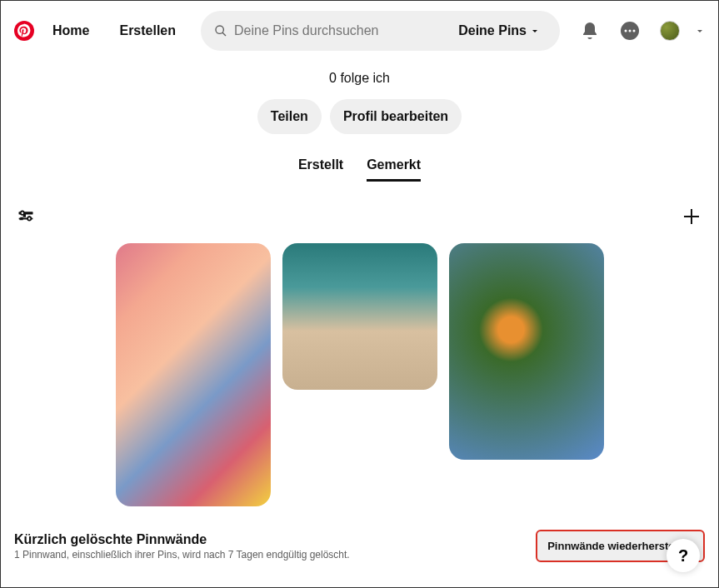  Describe the element at coordinates (590, 31) in the screenshot. I see `notifications-icon` at that location.